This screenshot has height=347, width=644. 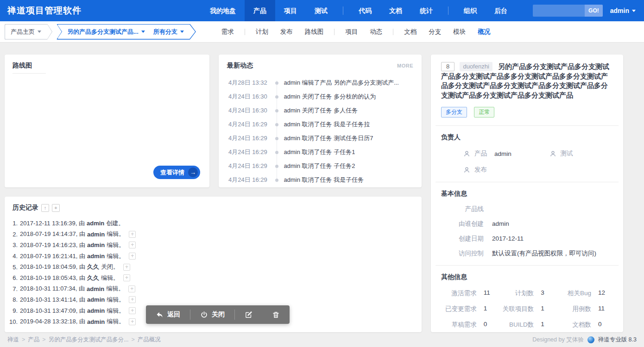 What do you see at coordinates (248, 315) in the screenshot?
I see `edit-button` at bounding box center [248, 315].